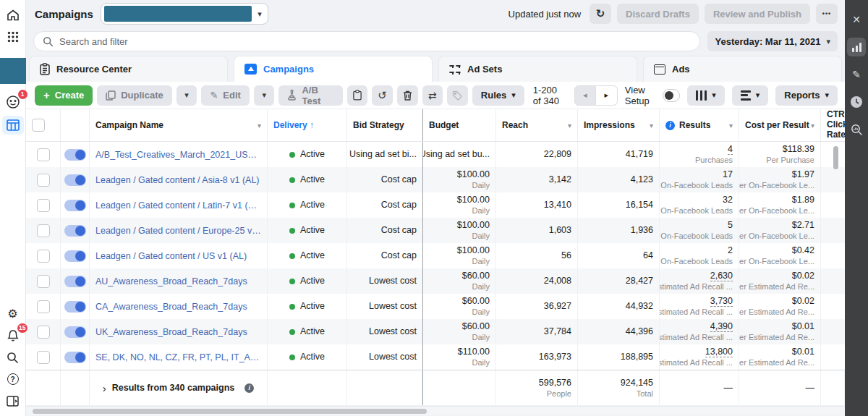  I want to click on footer-summary: › Results from 340 campaigns i, so click(179, 388).